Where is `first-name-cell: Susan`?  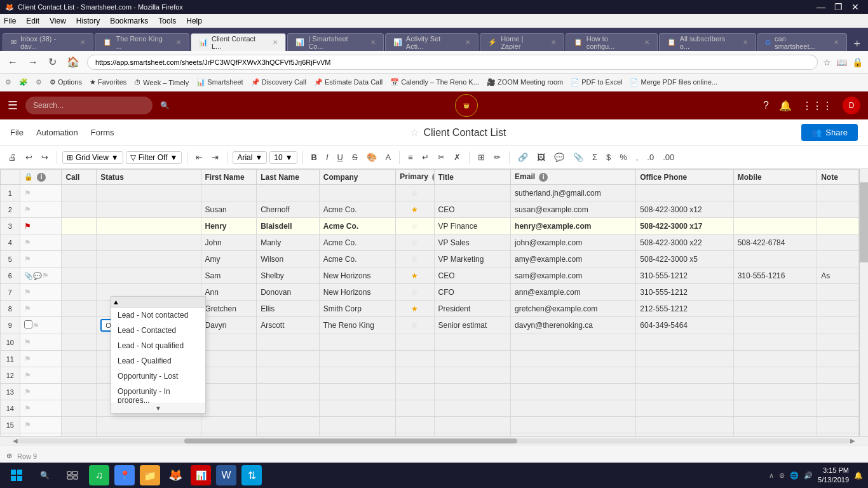 first-name-cell: Susan is located at coordinates (229, 210).